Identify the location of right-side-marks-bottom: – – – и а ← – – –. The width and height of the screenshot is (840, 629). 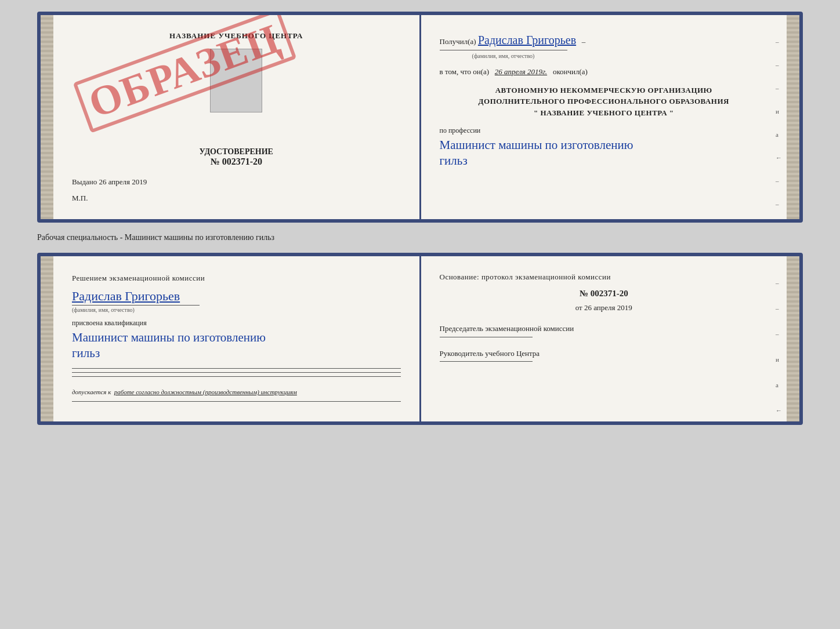
(779, 352).